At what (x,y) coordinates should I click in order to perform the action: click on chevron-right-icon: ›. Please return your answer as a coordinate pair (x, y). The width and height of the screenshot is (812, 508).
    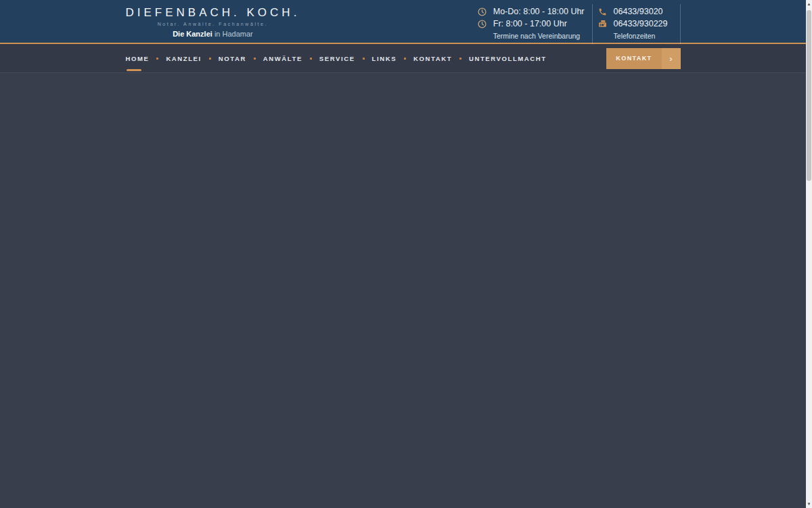
    Looking at the image, I should click on (671, 58).